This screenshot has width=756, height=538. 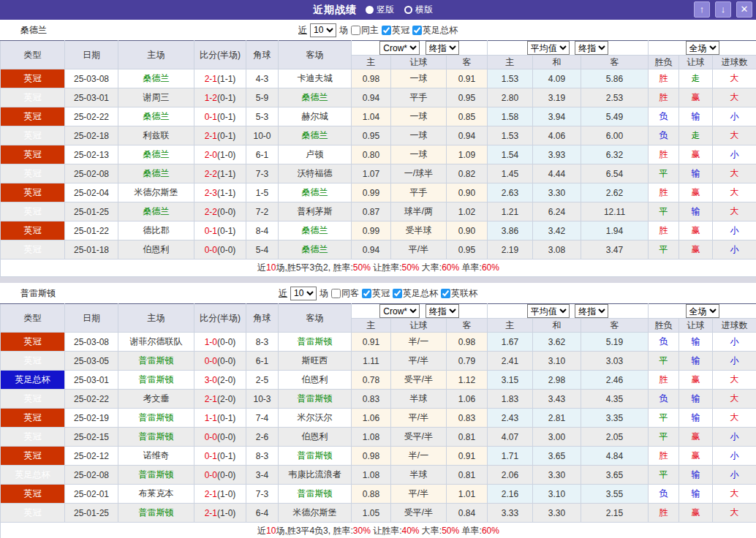 I want to click on half-time-score: (1-0), so click(x=227, y=155).